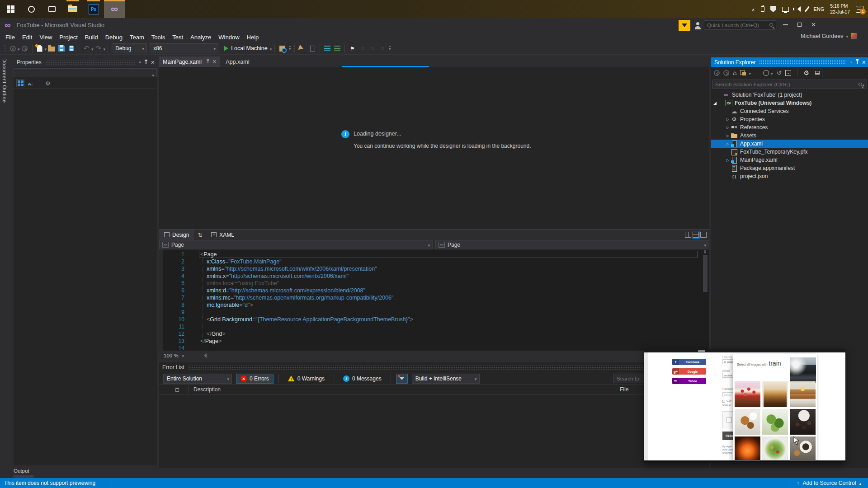  I want to click on language-indicator: ENG, so click(819, 9).